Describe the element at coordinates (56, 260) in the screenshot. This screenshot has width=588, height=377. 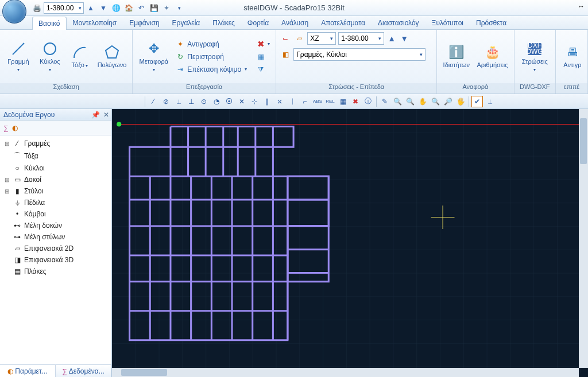
I see `tree-item-surf3d: ◨Επιφανειακά 3D` at that location.